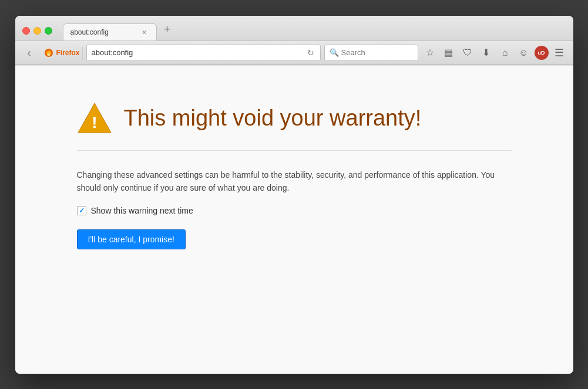 This screenshot has width=588, height=389. What do you see at coordinates (48, 31) in the screenshot?
I see `maximize-button` at bounding box center [48, 31].